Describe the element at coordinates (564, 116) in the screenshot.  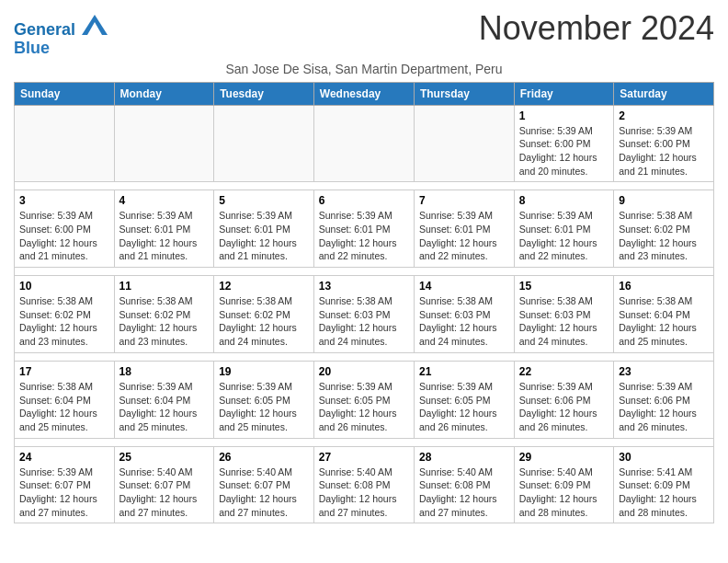
I see `day-number: 1` at that location.